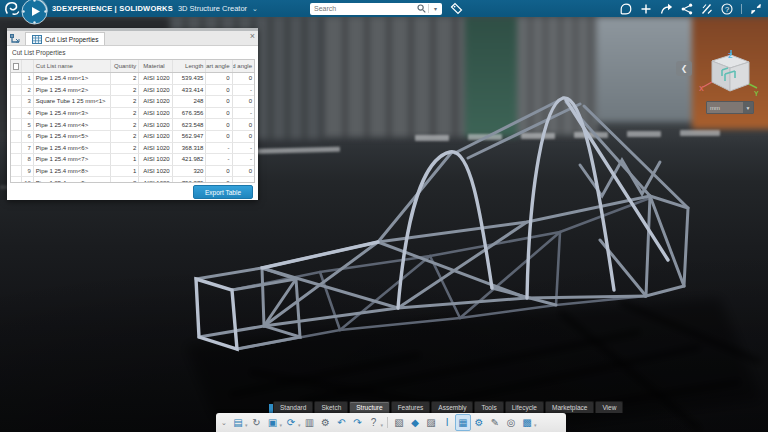 This screenshot has height=432, width=768. What do you see at coordinates (374, 422) in the screenshot?
I see `help-icon: ?` at bounding box center [374, 422].